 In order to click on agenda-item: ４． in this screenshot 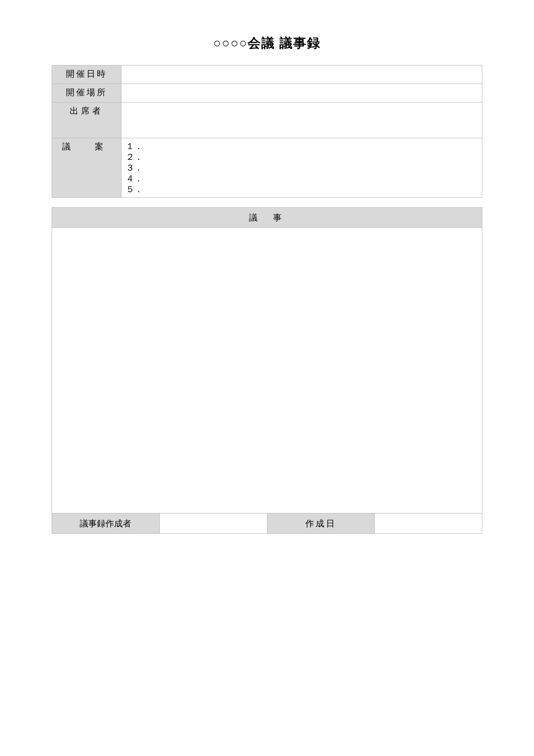, I will do `click(301, 178)`.